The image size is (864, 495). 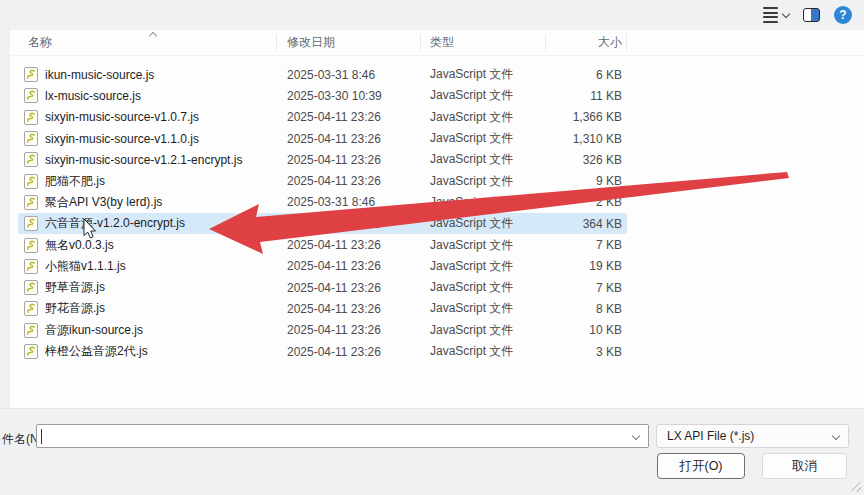 What do you see at coordinates (342, 436) in the screenshot?
I see `filename-combobox` at bounding box center [342, 436].